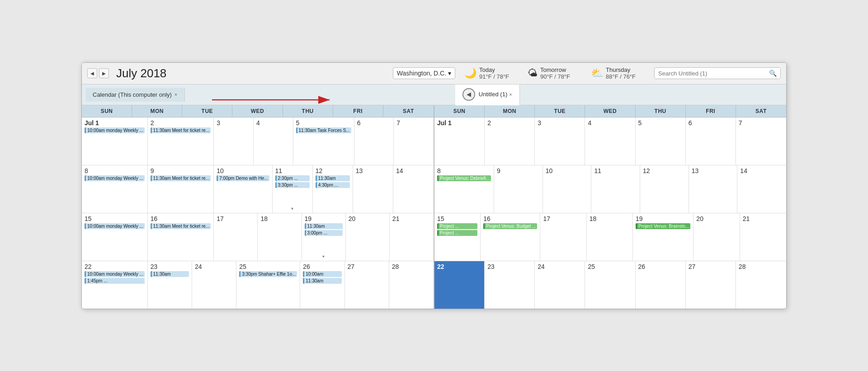  What do you see at coordinates (411, 237) in the screenshot?
I see `left-day-21: 21` at bounding box center [411, 237].